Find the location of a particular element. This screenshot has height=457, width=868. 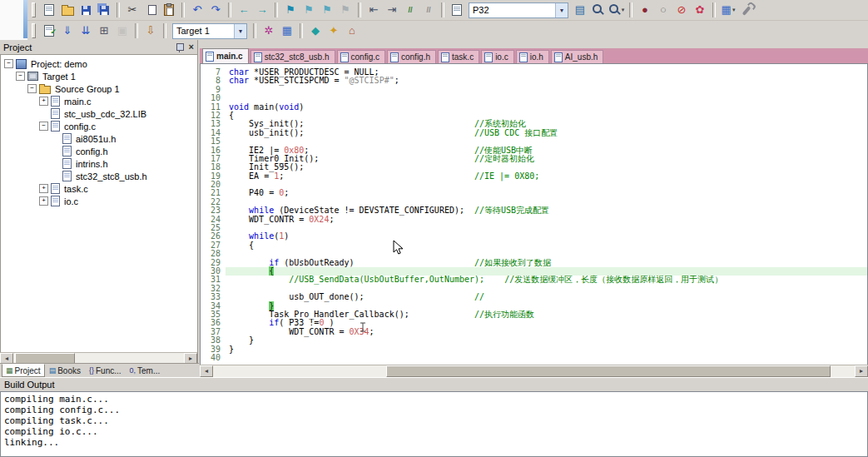

editor-tab-config.h: config.h is located at coordinates (411, 57).